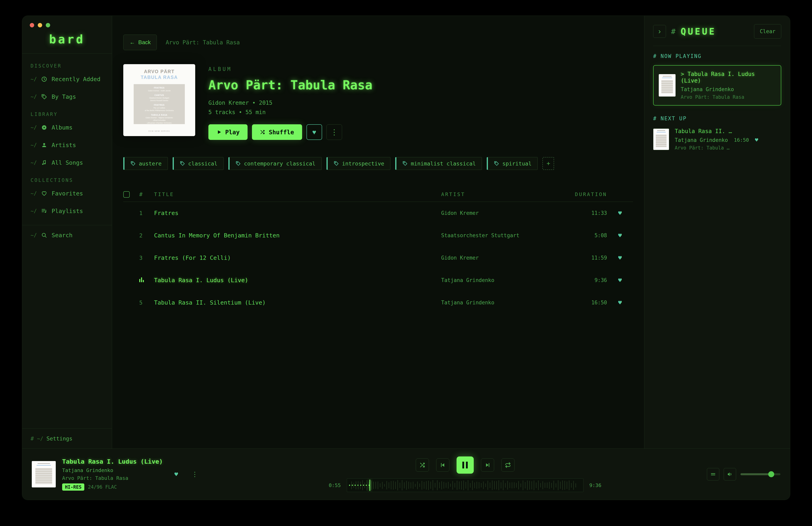 This screenshot has height=526, width=812. What do you see at coordinates (768, 31) in the screenshot?
I see `clear-queue-button: Clear` at bounding box center [768, 31].